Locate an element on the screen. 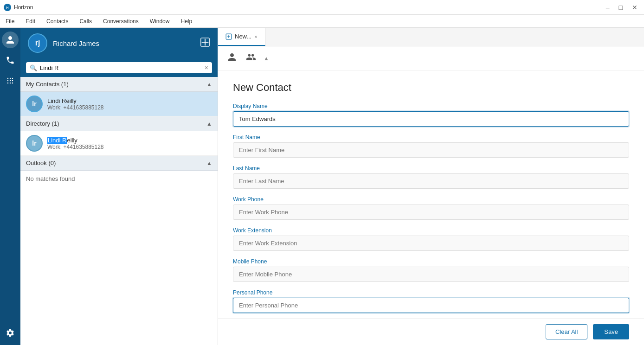  dialpad-nav-button is located at coordinates (10, 81).